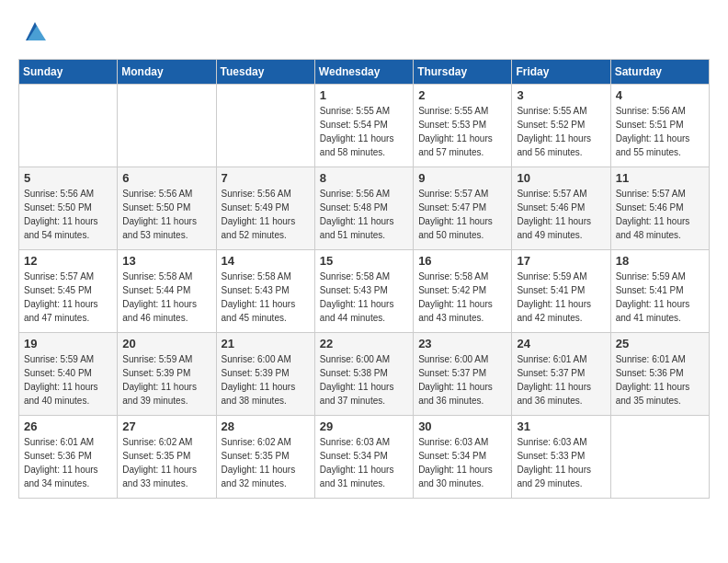  Describe the element at coordinates (660, 261) in the screenshot. I see `day-number: 18` at that location.